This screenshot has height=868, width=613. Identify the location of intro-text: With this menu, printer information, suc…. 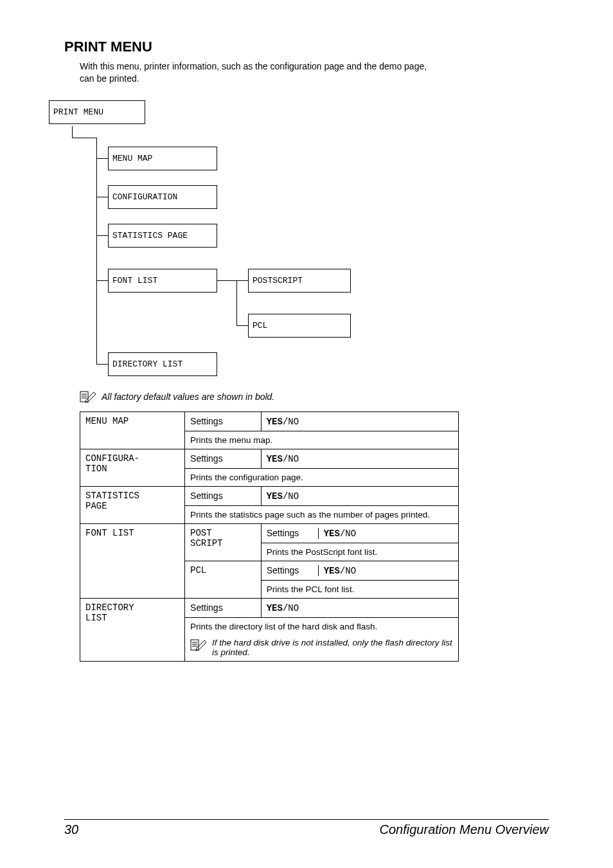
(260, 73).